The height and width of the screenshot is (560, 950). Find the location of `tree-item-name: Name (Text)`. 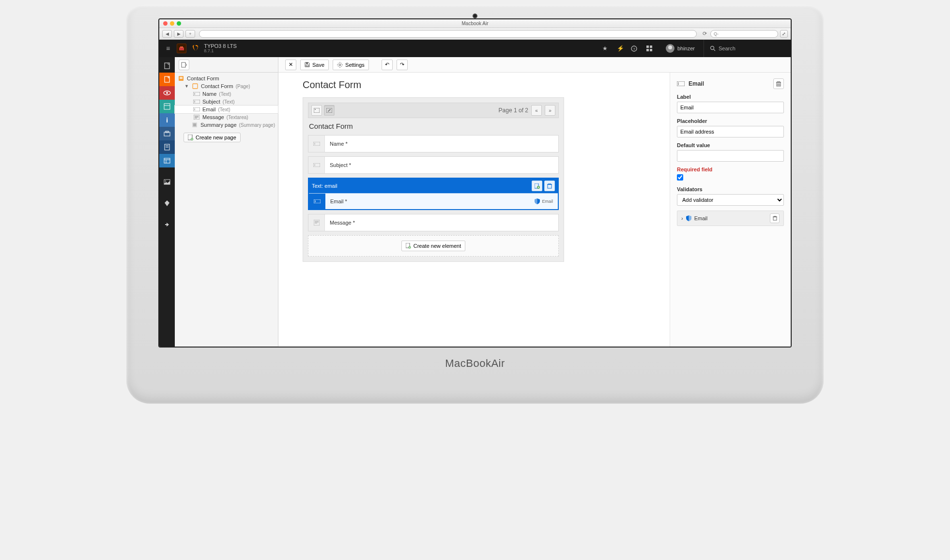

tree-item-name: Name (Text) is located at coordinates (227, 94).